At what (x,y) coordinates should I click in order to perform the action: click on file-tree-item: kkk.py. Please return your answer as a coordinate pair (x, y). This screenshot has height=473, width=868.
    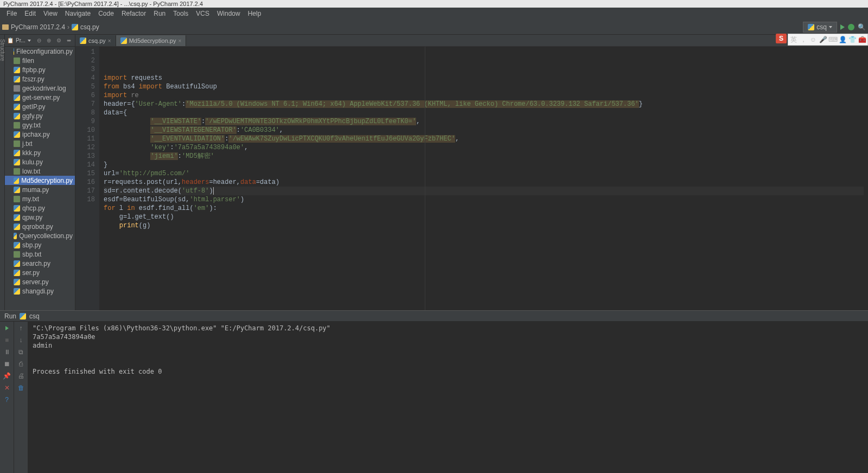
    Looking at the image, I should click on (40, 153).